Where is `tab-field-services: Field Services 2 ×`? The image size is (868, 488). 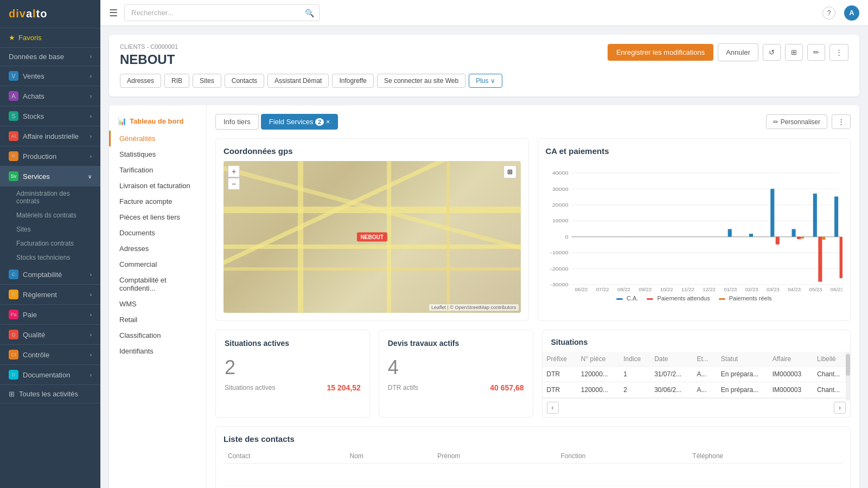 tab-field-services: Field Services 2 × is located at coordinates (299, 121).